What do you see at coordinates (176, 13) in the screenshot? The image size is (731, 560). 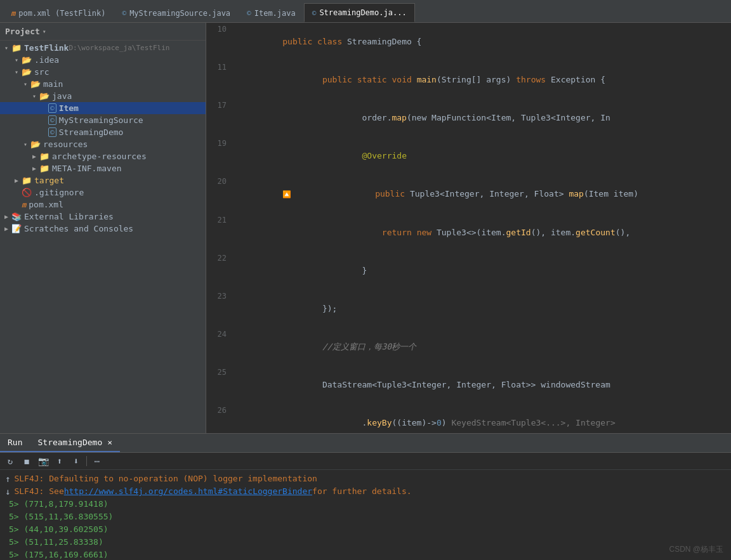 I see `tab-my-streaming: © MyStreamingSource.java` at bounding box center [176, 13].